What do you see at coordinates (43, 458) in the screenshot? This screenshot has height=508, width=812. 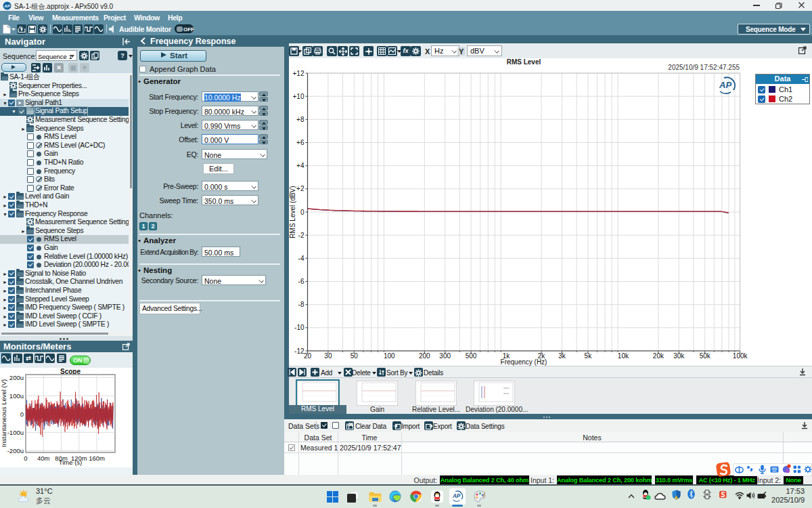 I see `svg-text: 40m` at bounding box center [43, 458].